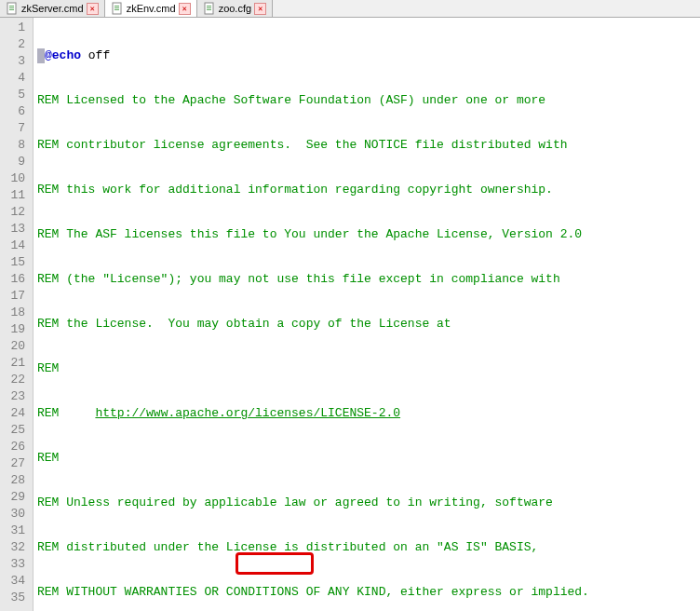  Describe the element at coordinates (350, 9) in the screenshot. I see `tab-bar: zkServer.cmd ✕ zkEnv.cmd ✕ zoo.cfg ✕` at that location.